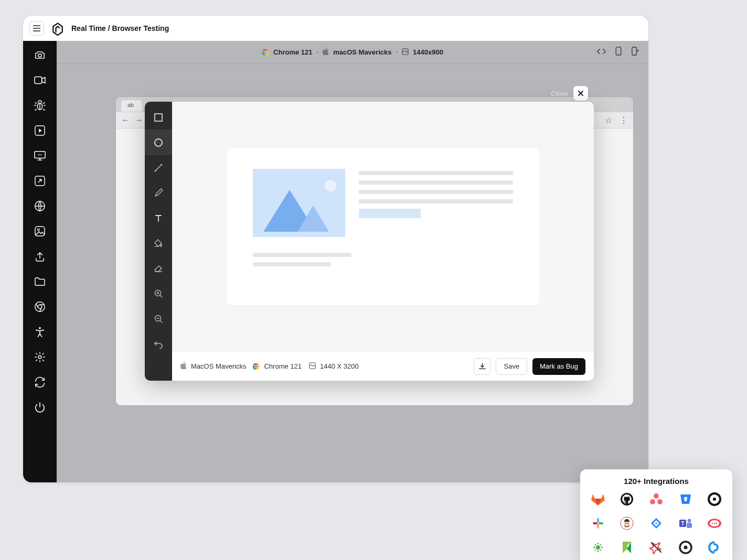 The width and height of the screenshot is (747, 560). What do you see at coordinates (598, 499) in the screenshot?
I see `int-gitlab-icon` at bounding box center [598, 499].